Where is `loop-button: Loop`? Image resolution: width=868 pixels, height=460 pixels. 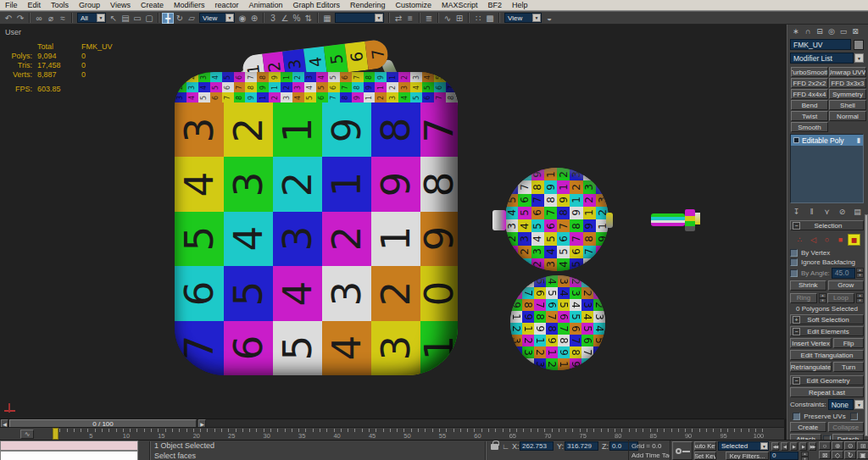
loop-button: Loop is located at coordinates (841, 298).